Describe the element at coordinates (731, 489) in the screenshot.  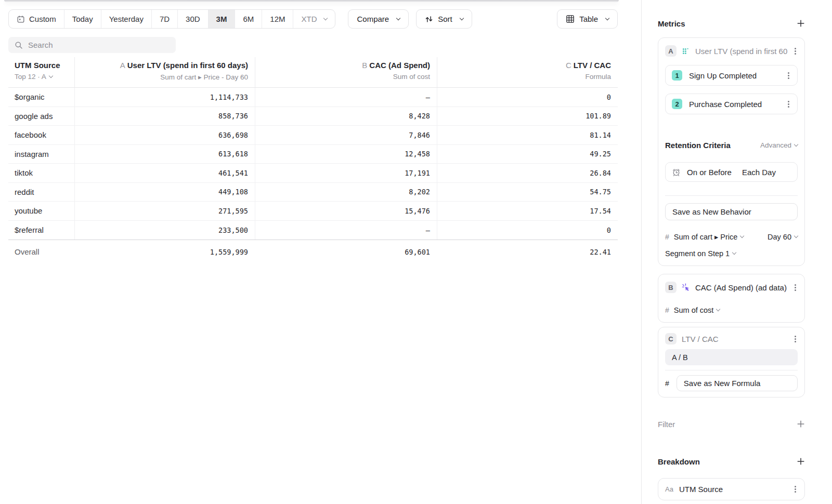
I see `breakdown-item: AaUTM Source` at that location.